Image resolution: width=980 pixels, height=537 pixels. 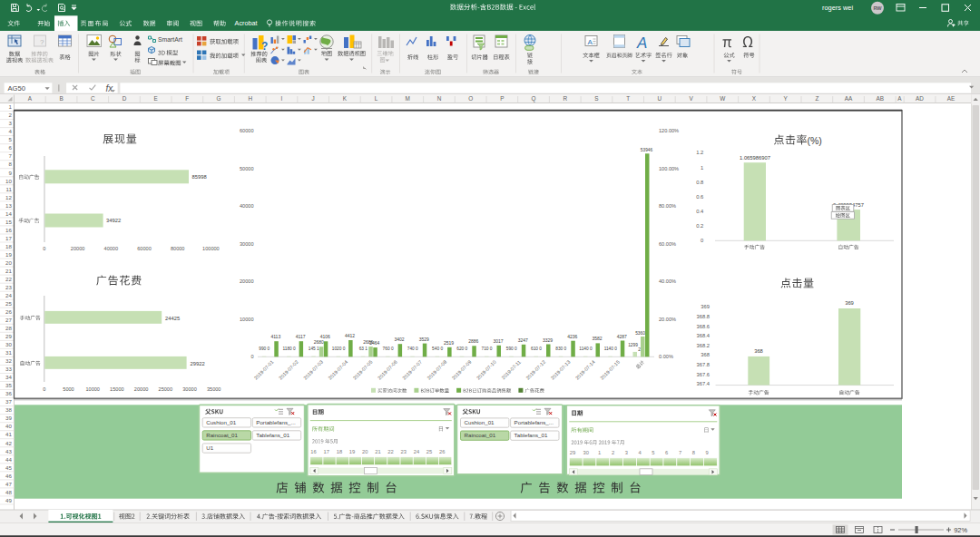 I want to click on svg-text: 5000, so click(x=68, y=389).